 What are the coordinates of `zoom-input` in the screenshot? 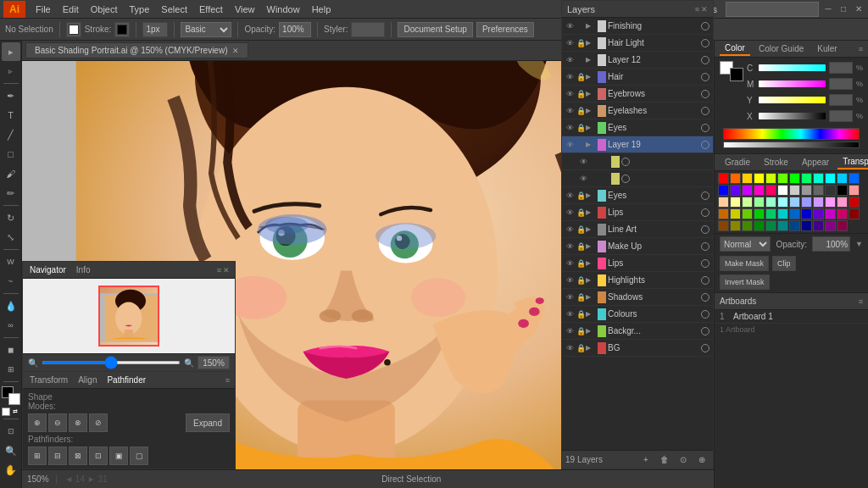 It's located at (214, 363).